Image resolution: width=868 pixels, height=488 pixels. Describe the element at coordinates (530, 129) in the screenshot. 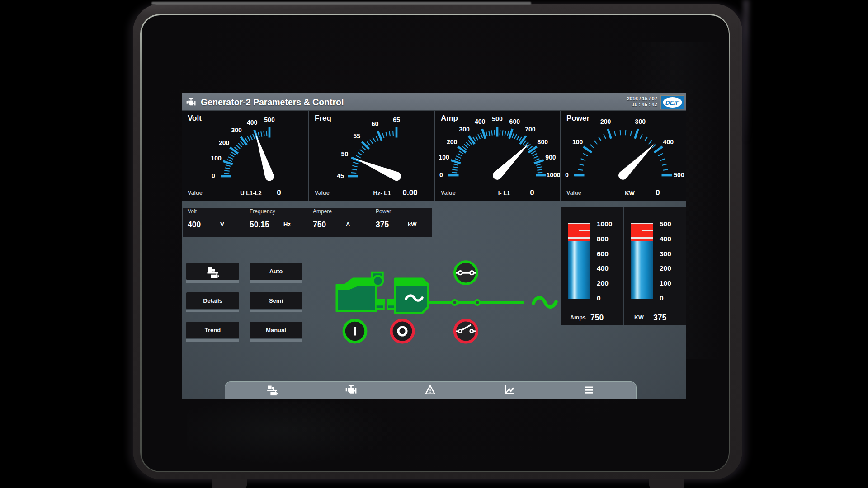

I see `svg-text: 700` at that location.